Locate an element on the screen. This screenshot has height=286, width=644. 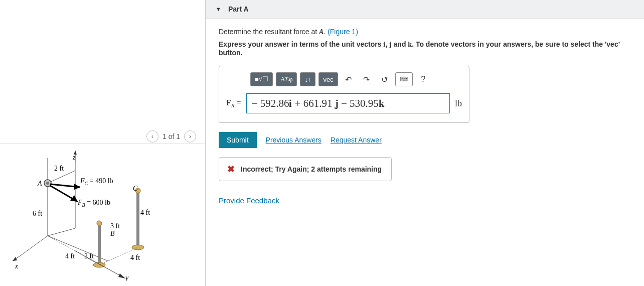
answer-input: − 592.86𝐢 + 661.91 𝐣 − 530.95𝐤 is located at coordinates (348, 103).